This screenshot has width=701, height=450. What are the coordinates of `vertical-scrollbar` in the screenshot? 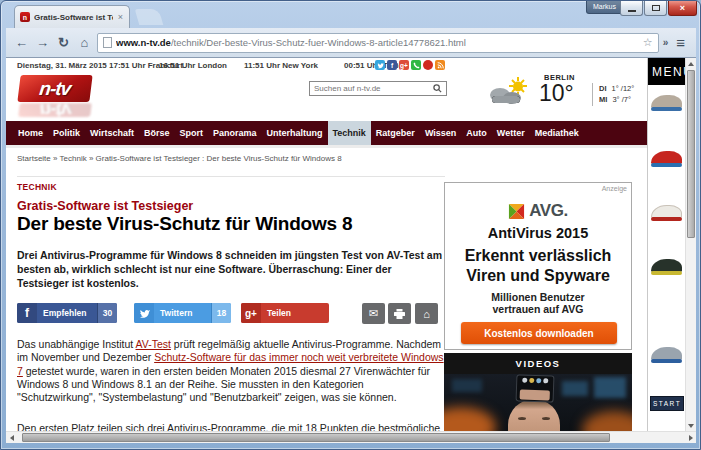 It's located at (690, 244).